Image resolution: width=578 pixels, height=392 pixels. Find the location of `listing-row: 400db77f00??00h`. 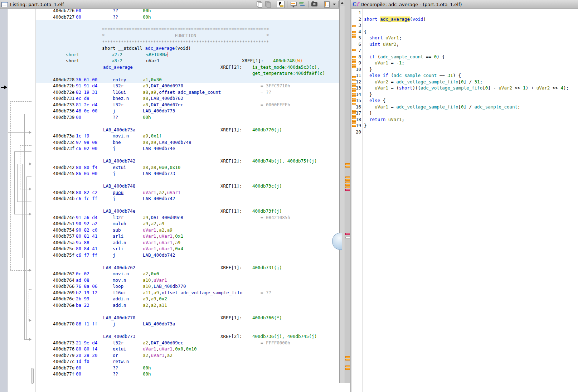

listing-row: 400db77f00??00h is located at coordinates (188, 374).